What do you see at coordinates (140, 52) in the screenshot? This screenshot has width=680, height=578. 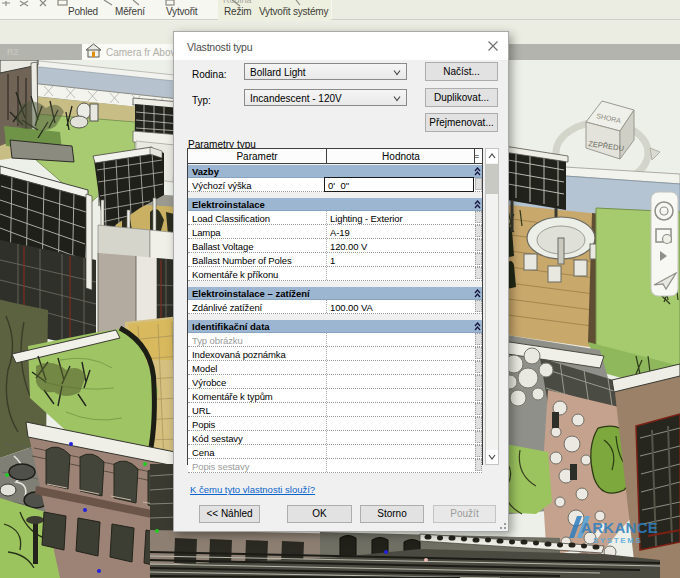 I see `svg-text: Camera fr Abov` at bounding box center [140, 52].